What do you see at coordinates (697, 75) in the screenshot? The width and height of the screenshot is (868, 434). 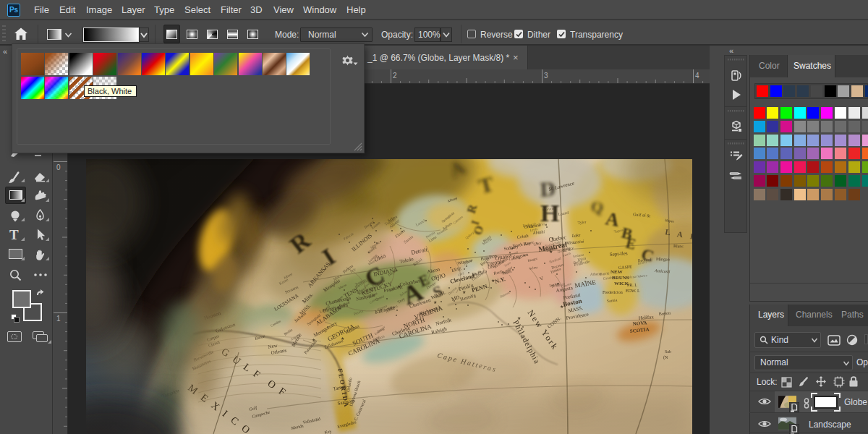 I see `svg-text: 4` at bounding box center [697, 75].